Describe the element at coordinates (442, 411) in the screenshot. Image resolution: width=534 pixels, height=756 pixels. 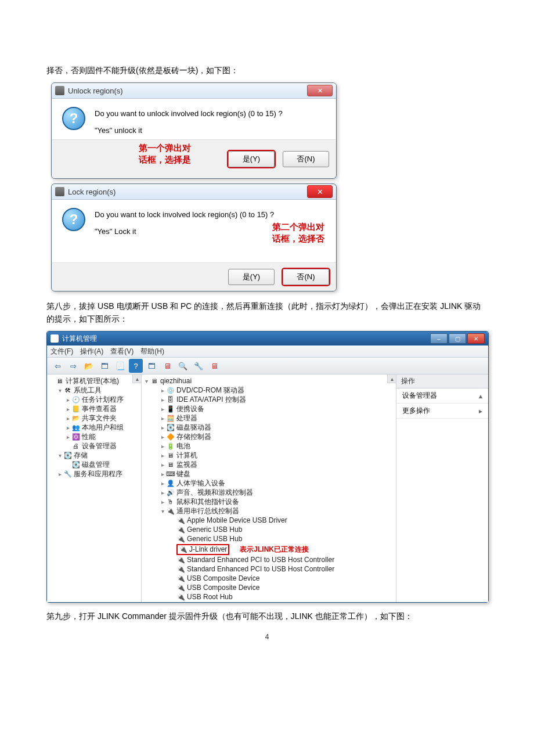
I see `actions-row-more: 更多操作 ▸` at that location.